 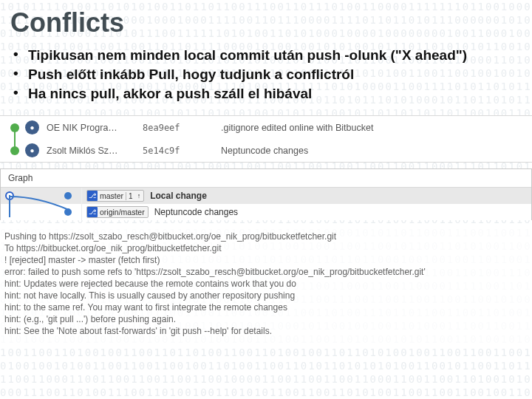 What do you see at coordinates (123, 212) in the screenshot?
I see `branch-label: origin/master` at bounding box center [123, 212].